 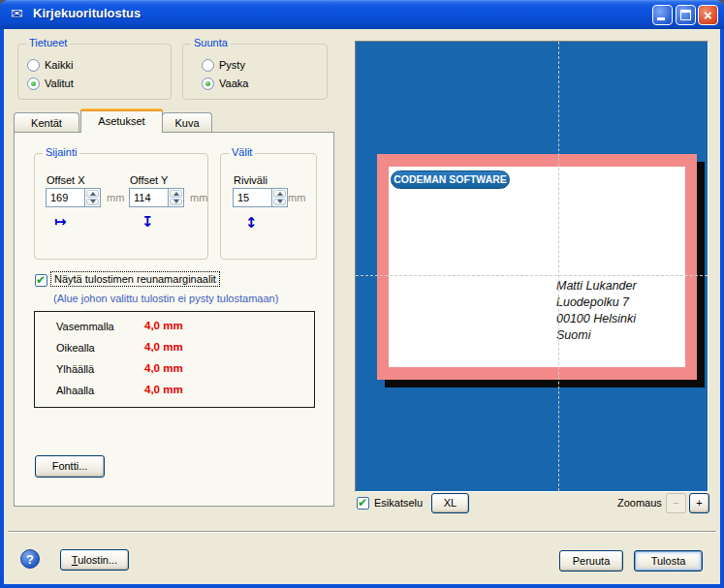 I want to click on center-guide-vertical, so click(x=558, y=266).